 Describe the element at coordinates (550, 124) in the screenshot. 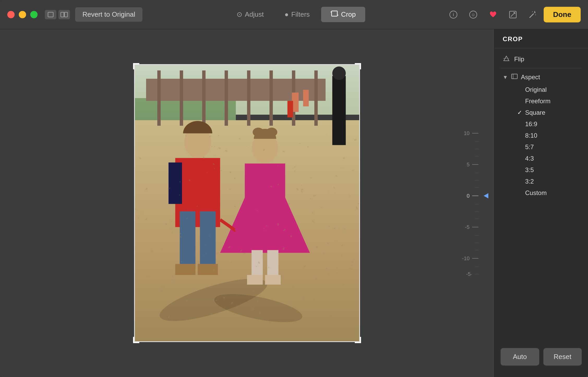

I see `aspect-option-16-9: 16:9` at that location.